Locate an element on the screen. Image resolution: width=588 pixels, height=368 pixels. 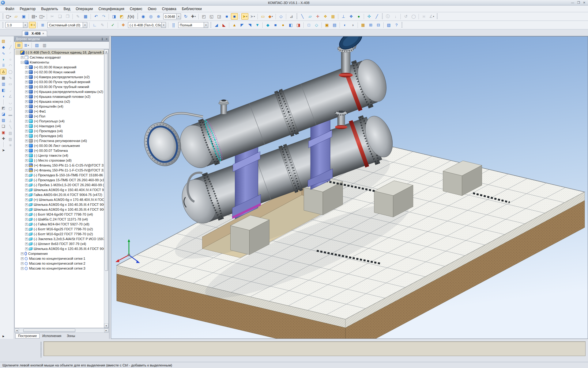
mate-angle-button: ▼ is located at coordinates (257, 25).